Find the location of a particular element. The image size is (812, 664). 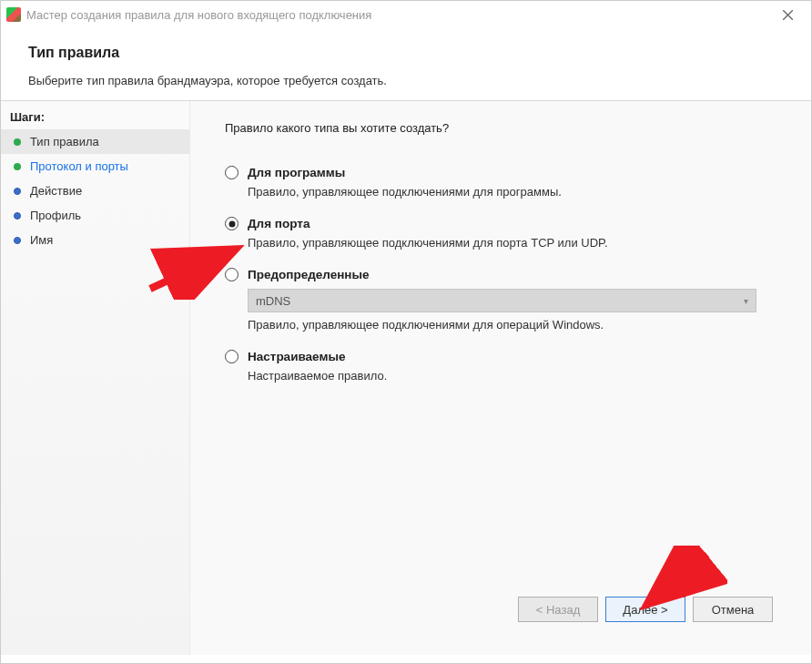

option-desc: Правило, управляющее подключениями для о… is located at coordinates (515, 324).